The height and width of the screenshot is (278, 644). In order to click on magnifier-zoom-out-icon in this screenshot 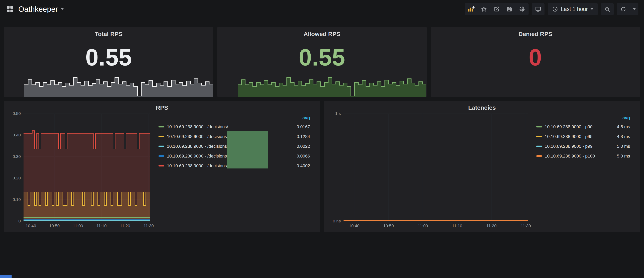, I will do `click(607, 9)`.